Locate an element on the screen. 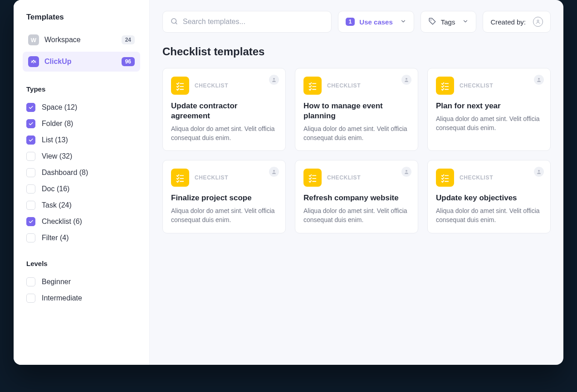  template-card: CHECKLISTFinalize project scopeAliqua do… is located at coordinates (224, 197).